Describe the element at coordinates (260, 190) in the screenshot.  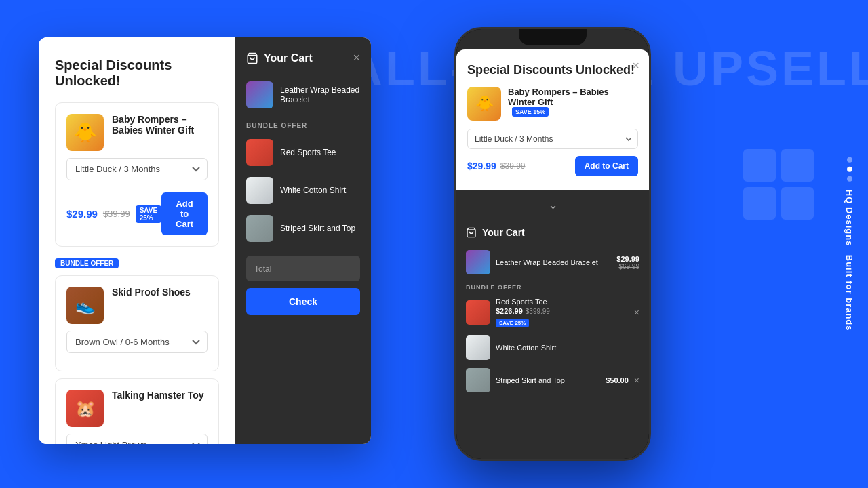
I see `cart-item-img-white-shirt` at that location.